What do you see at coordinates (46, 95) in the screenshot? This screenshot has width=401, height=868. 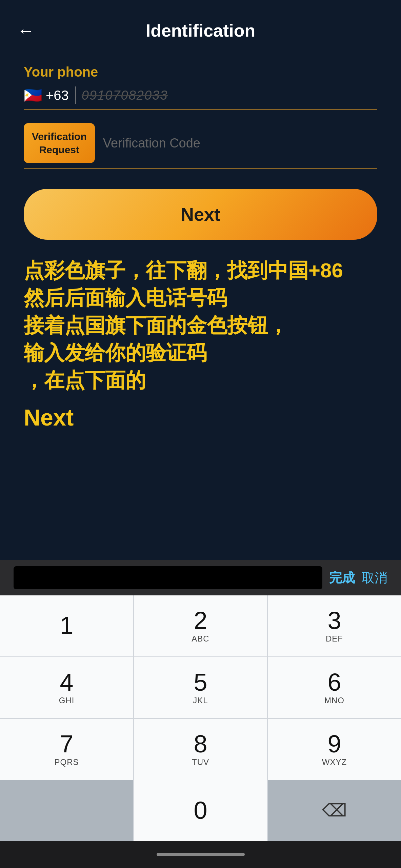 I see `country-selector: 🇵🇭 +63` at bounding box center [46, 95].